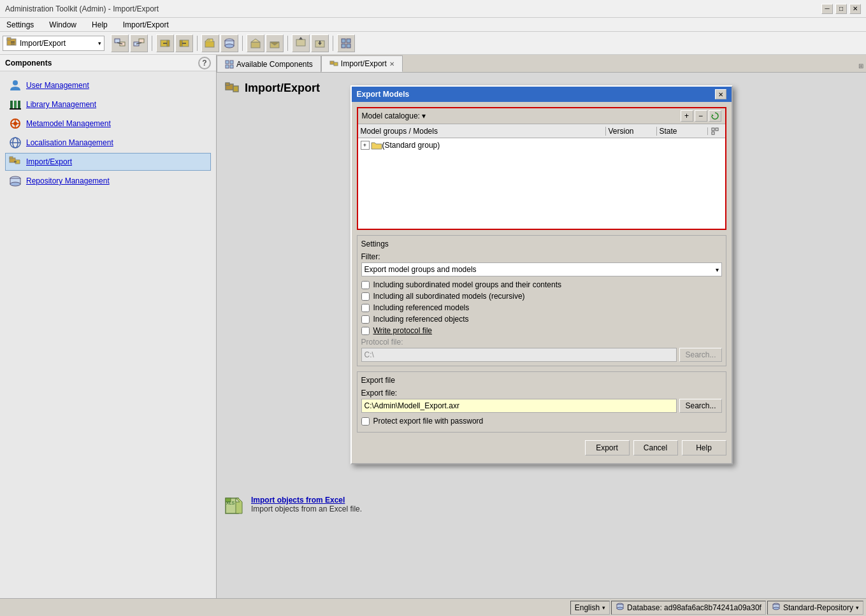 This screenshot has width=866, height=616. What do you see at coordinates (821, 608) in the screenshot?
I see `repository-dropdown: Standard-Repository ▾` at bounding box center [821, 608].